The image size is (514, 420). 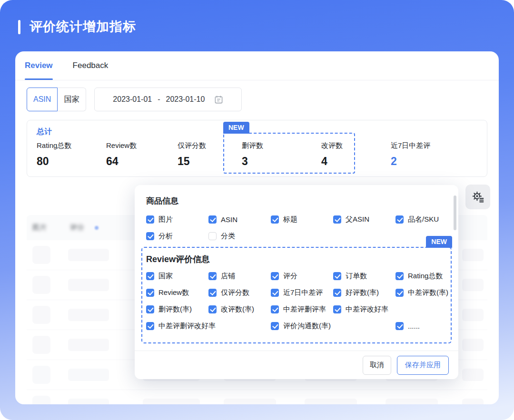 What do you see at coordinates (187, 326) in the screenshot?
I see `checkbox-label: 中差评删评改好率` at bounding box center [187, 326].